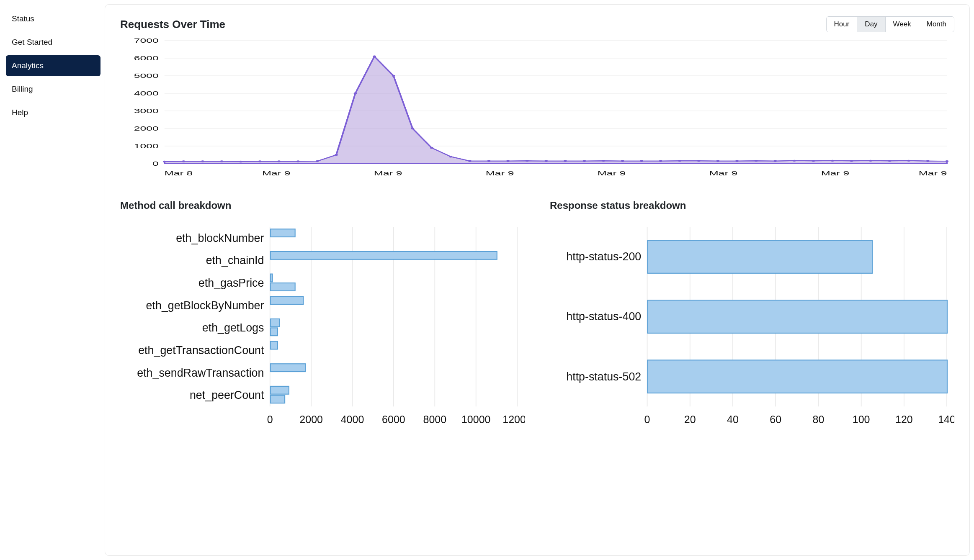 The width and height of the screenshot is (974, 560). I want to click on svg-text: http-status-200, so click(604, 257).